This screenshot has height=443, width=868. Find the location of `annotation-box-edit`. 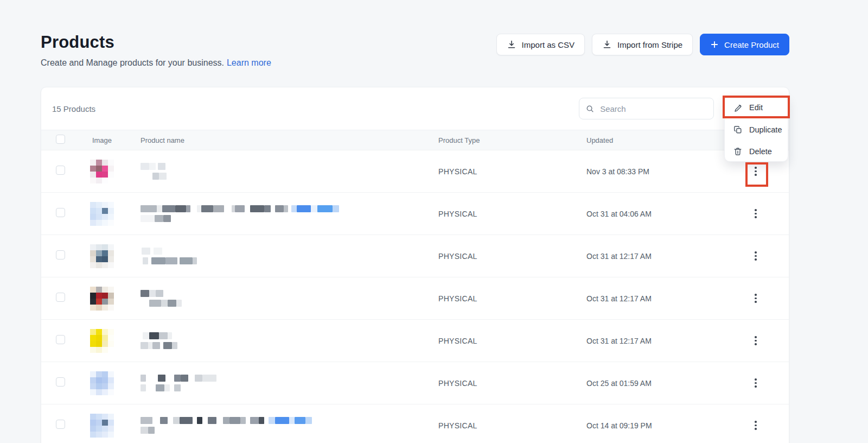

annotation-box-edit is located at coordinates (756, 107).